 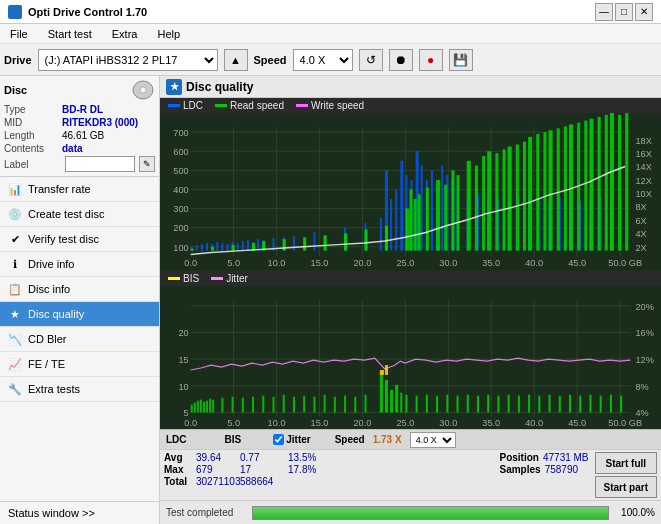 I want to click on mid-value: RITEKDR3 (000), so click(x=100, y=122).